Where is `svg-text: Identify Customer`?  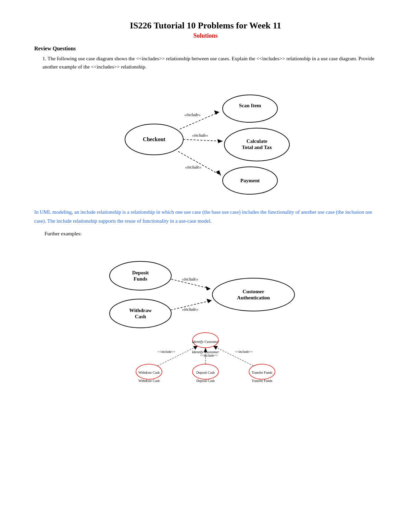 svg-text: Identify Customer is located at coordinates (206, 342).